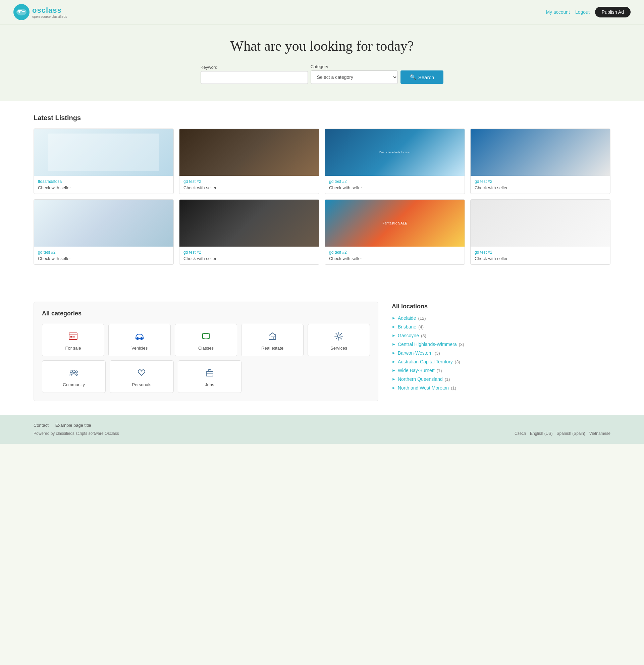 This screenshot has width=644, height=665. I want to click on category-card-community: Community, so click(74, 377).